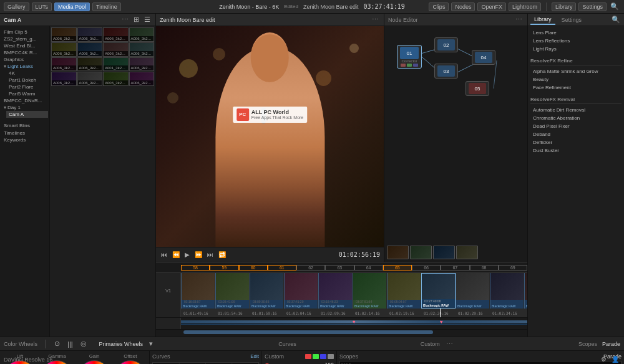  What do you see at coordinates (376, 20) in the screenshot?
I see `viewer-options-icon: ⋯` at bounding box center [376, 20].